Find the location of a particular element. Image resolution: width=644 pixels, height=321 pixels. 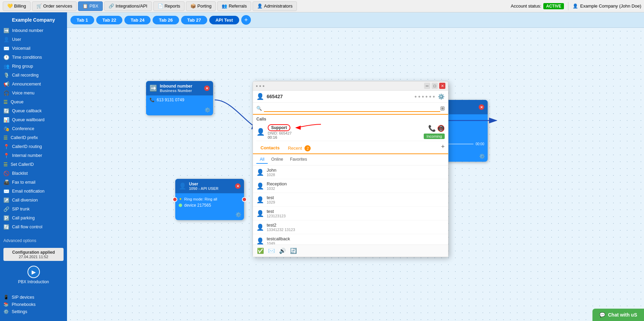

porting-icon: 📦 is located at coordinates (193, 6).